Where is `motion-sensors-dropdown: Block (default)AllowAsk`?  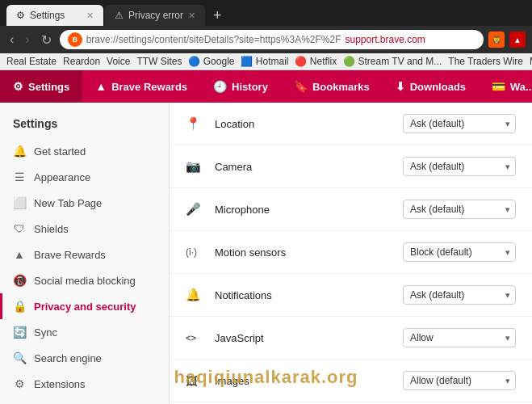 motion-sensors-dropdown: Block (default)AllowAsk is located at coordinates (459, 252).